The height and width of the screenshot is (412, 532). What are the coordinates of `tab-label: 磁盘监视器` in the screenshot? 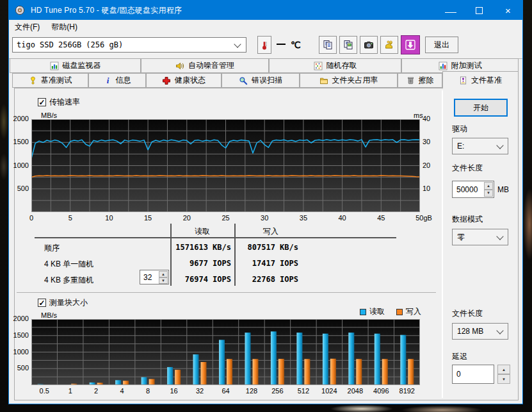 It's located at (82, 65).